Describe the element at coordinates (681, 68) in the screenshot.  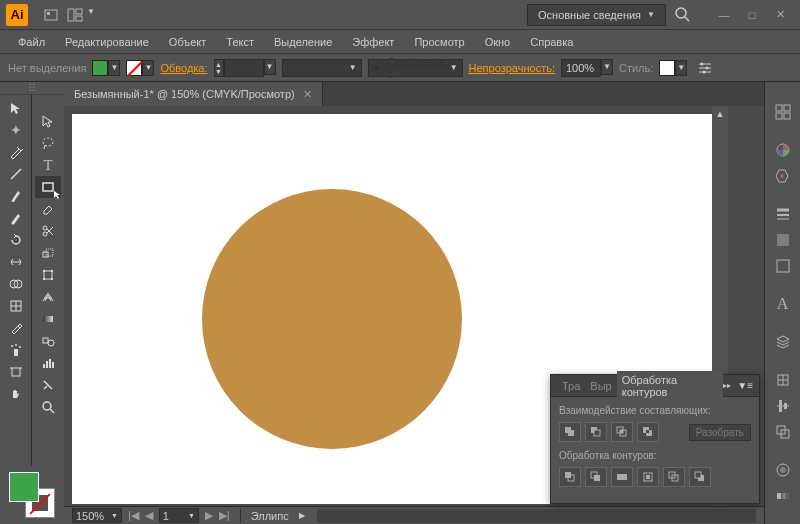
I see `style-dropdown: ▼` at that location.